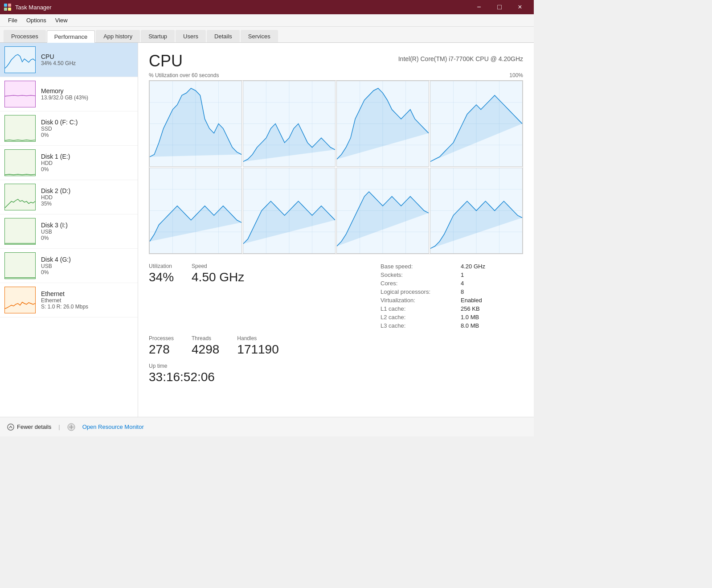 The image size is (712, 588). I want to click on cpu-sidebar-info: CPU 34% 4.50 GHz, so click(87, 60).